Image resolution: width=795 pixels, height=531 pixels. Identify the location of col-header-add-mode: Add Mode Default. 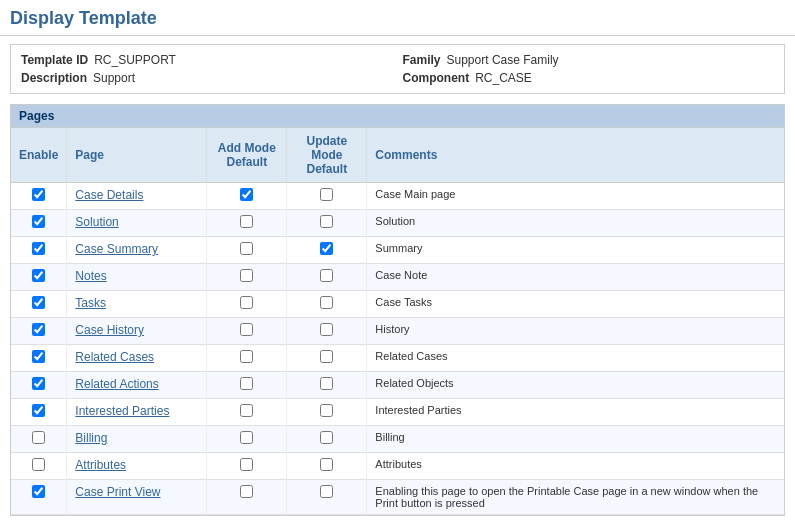
(247, 156).